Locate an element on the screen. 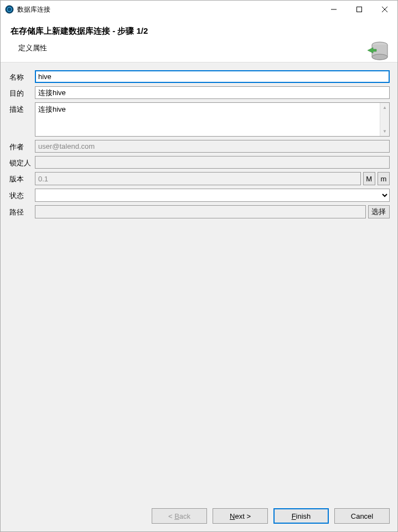 The height and width of the screenshot is (532, 398). scroll-down-icon: ▼ is located at coordinates (385, 132).